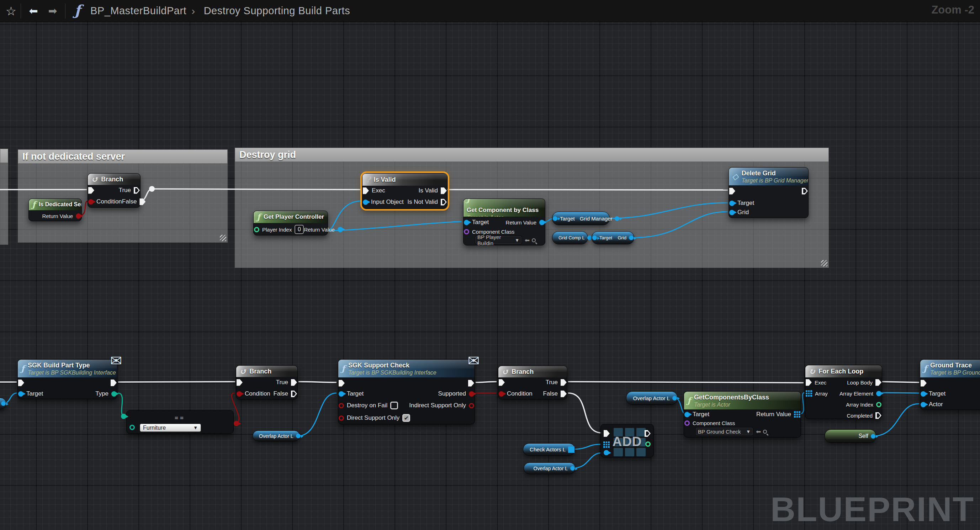  I want to click on pill-self: Self, so click(850, 436).